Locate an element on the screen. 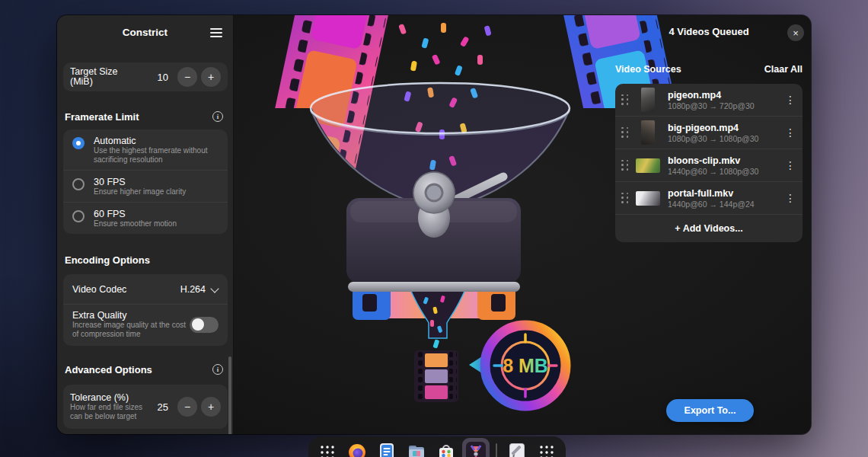 Image resolution: width=868 pixels, height=457 pixels. target-size-minus-button: − is located at coordinates (187, 77).